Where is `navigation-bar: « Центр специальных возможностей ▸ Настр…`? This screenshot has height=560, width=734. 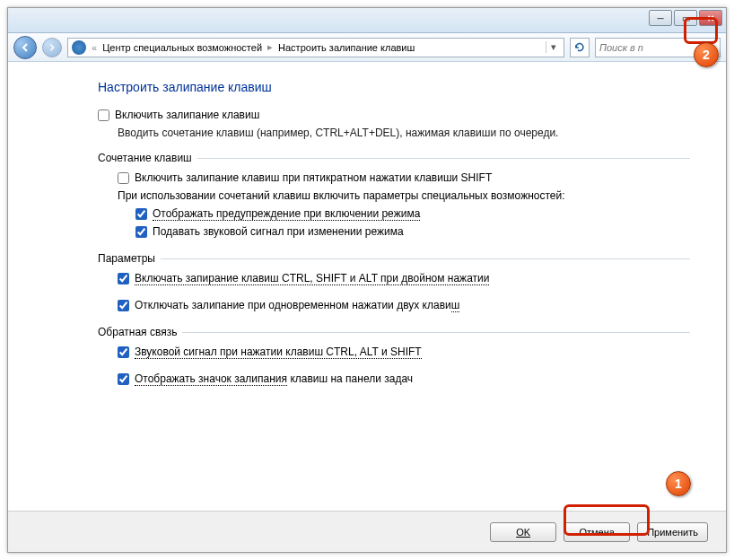 navigation-bar: « Центр специальных возможностей ▸ Настр… is located at coordinates (367, 48).